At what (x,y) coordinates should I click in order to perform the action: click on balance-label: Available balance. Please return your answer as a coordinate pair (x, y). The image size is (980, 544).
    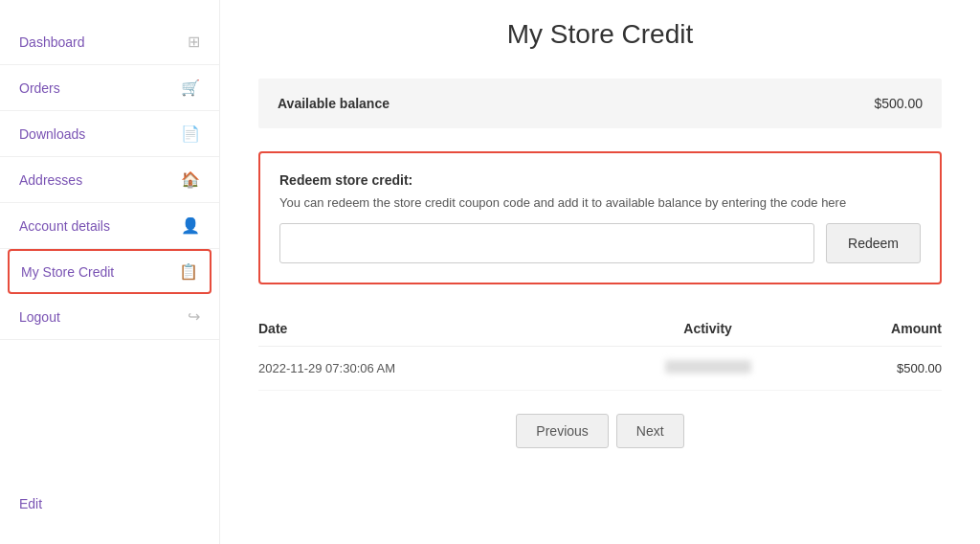
    Looking at the image, I should click on (333, 103).